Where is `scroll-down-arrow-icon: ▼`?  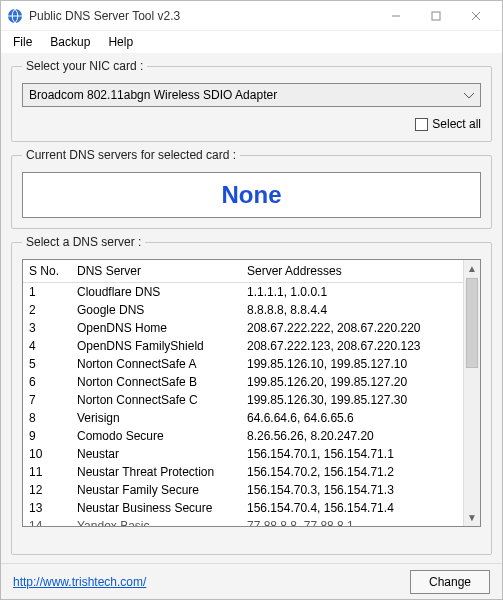 scroll-down-arrow-icon: ▼ is located at coordinates (472, 518).